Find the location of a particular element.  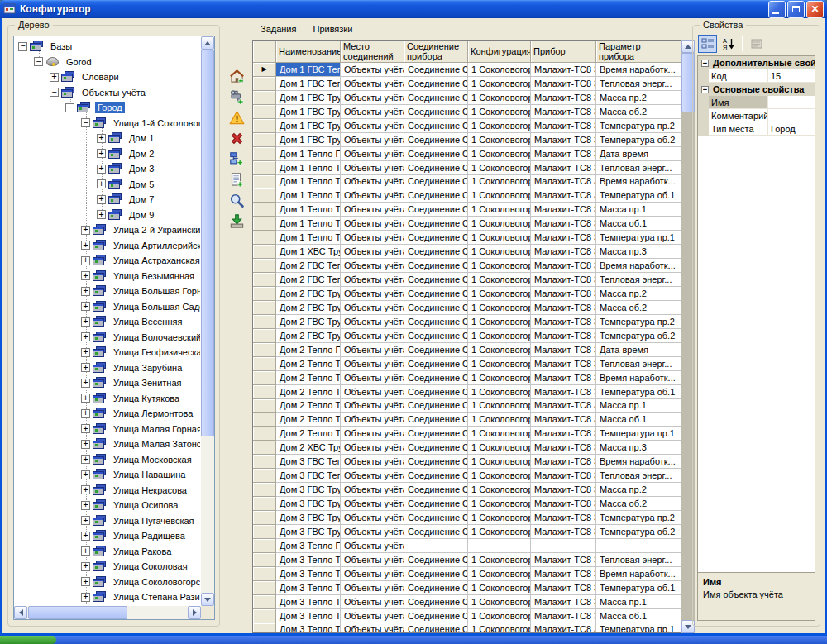

cell-naimenovanie: Дом 1 ГВС Тепл... is located at coordinates (308, 84).